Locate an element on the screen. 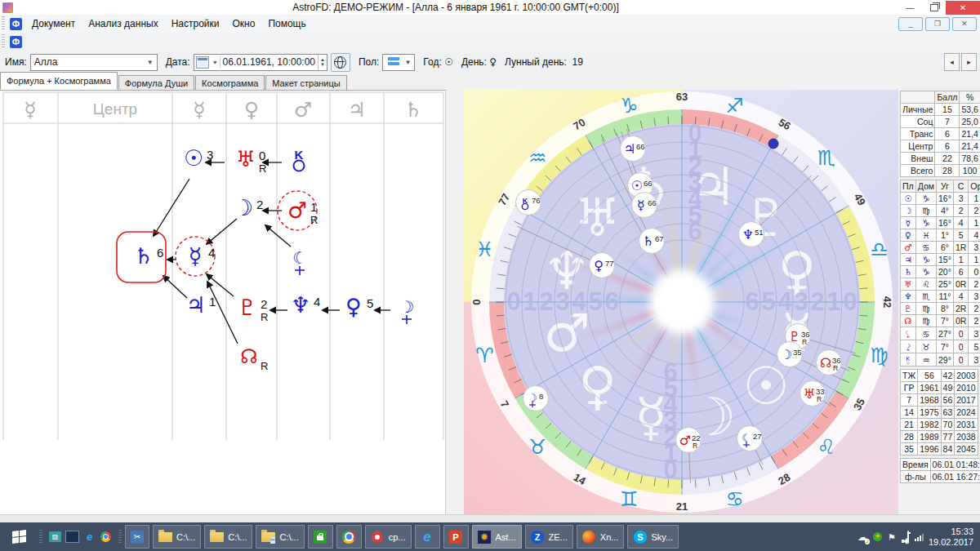 The height and width of the screenshot is (551, 980). menu-Помощь: Помощь is located at coordinates (287, 24).